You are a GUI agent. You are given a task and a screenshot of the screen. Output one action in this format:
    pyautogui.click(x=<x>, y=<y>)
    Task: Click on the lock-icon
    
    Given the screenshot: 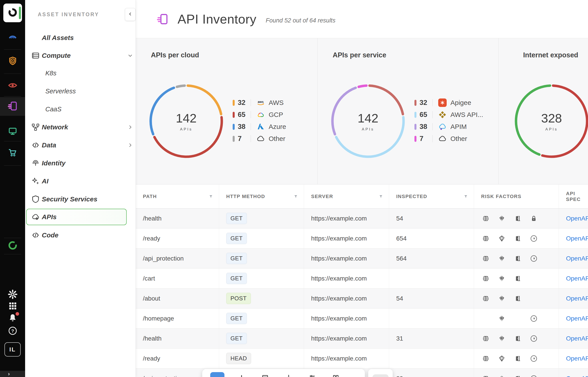 What is the action you would take?
    pyautogui.click(x=534, y=218)
    